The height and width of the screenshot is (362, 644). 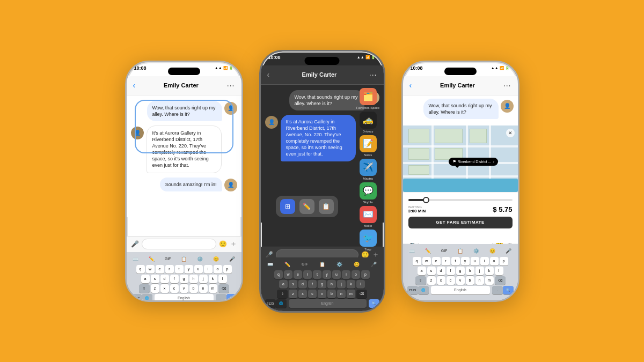 What do you see at coordinates (480, 271) in the screenshot?
I see `k3-j: j` at bounding box center [480, 271].